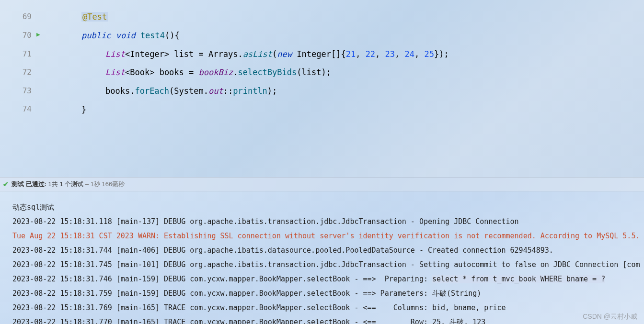 This screenshot has height=324, width=644. I want to click on run-test-icon: ▶, so click(40, 34).